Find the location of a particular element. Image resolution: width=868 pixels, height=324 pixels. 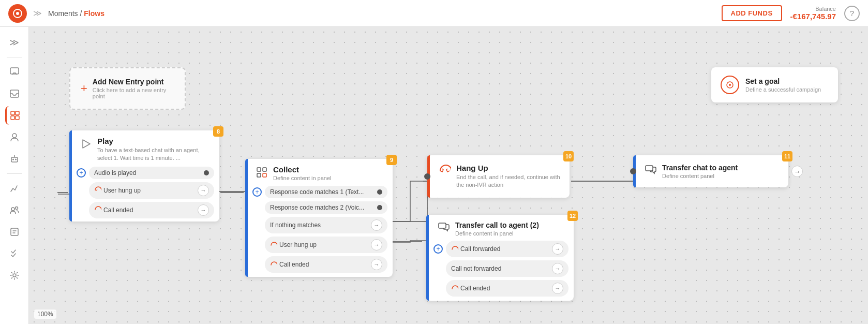

transfer-chat-badge: 11 is located at coordinates (787, 156).